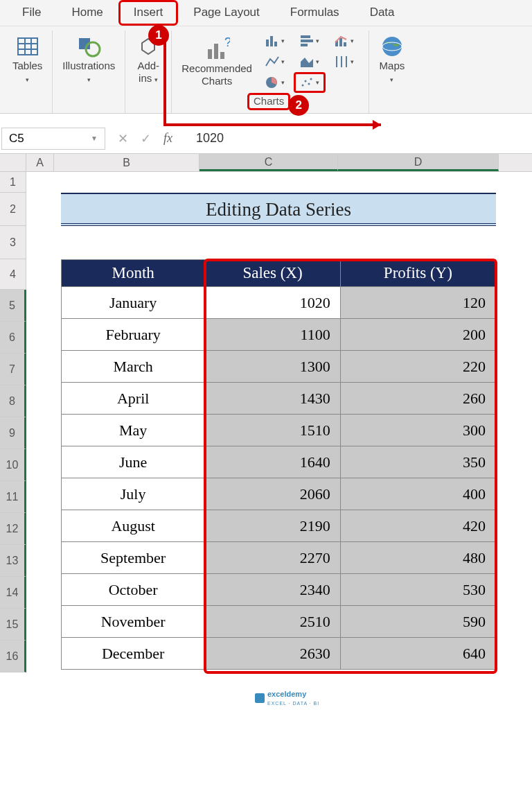 The width and height of the screenshot is (532, 791). What do you see at coordinates (273, 621) in the screenshot?
I see `cell-sales: 2510` at bounding box center [273, 621].